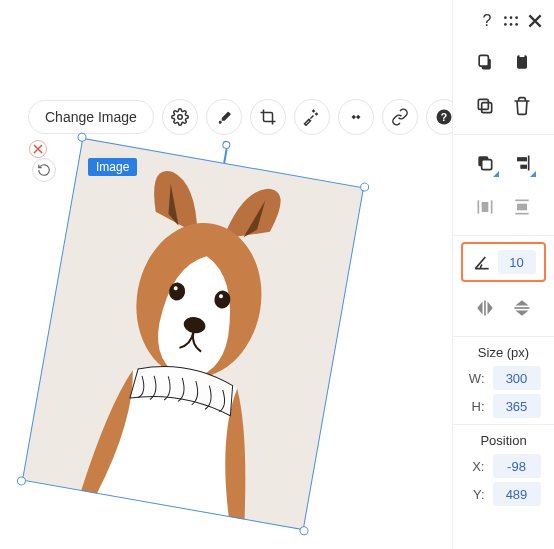  Describe the element at coordinates (504, 352) in the screenshot. I see `size-section-title: Size (px)` at that location.